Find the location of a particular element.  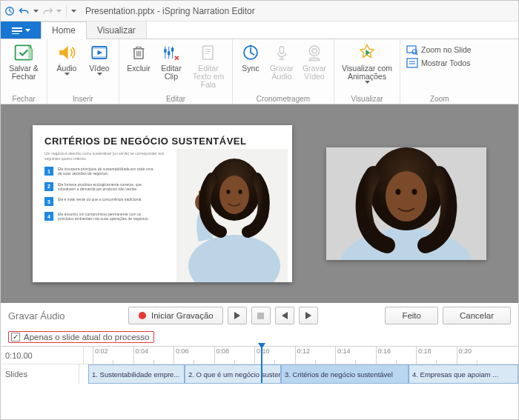

slide-item-2: Ele fornece produtos ecologicamente corr… is located at coordinates (106, 187).